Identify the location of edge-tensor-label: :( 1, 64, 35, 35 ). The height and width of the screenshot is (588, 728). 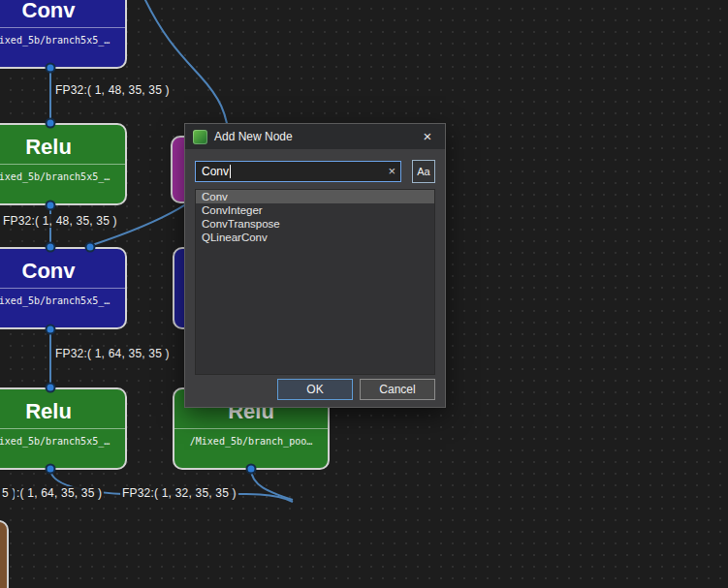
(59, 493).